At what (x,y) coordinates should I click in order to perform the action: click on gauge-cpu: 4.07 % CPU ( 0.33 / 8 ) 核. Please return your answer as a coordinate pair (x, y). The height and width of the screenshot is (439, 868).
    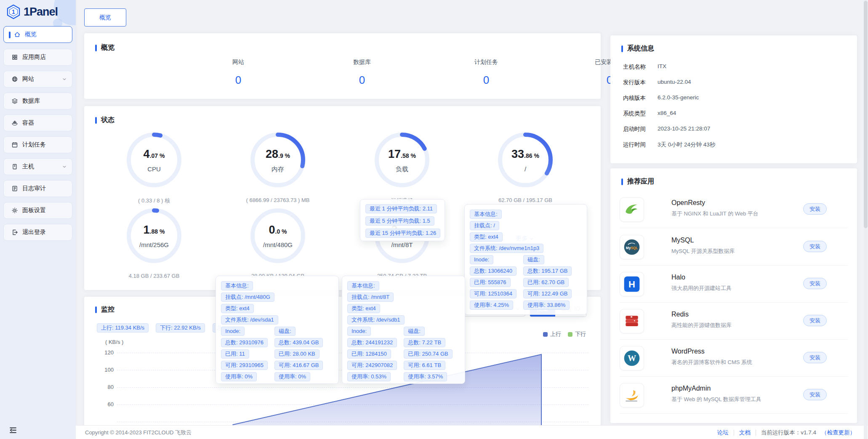
    Looking at the image, I should click on (154, 168).